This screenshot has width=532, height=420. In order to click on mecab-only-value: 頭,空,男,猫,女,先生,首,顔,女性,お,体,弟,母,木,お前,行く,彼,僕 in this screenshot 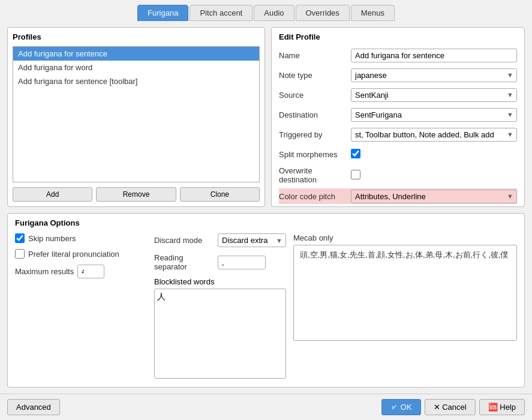, I will do `click(404, 254)`.